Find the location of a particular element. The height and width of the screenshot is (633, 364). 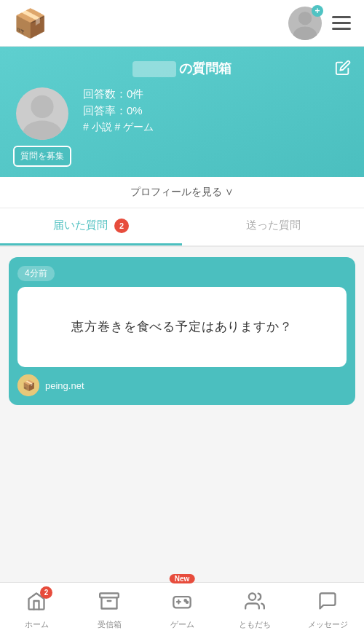

inbox-icon is located at coordinates (109, 603).